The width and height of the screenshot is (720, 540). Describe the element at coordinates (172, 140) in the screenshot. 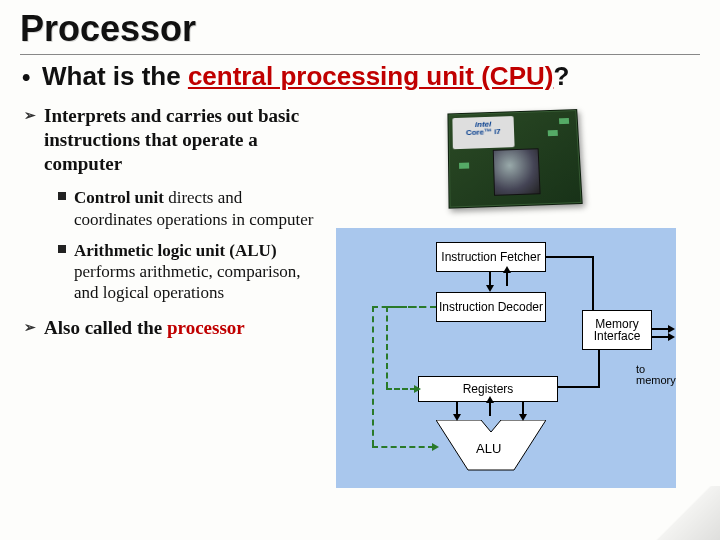

I see `point-interprets: ➢ Interprets and carries out basic instr…` at that location.